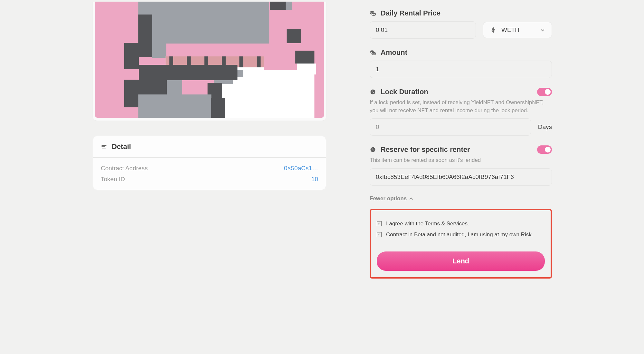  I want to click on terms-checkbox: ✓, so click(379, 224).